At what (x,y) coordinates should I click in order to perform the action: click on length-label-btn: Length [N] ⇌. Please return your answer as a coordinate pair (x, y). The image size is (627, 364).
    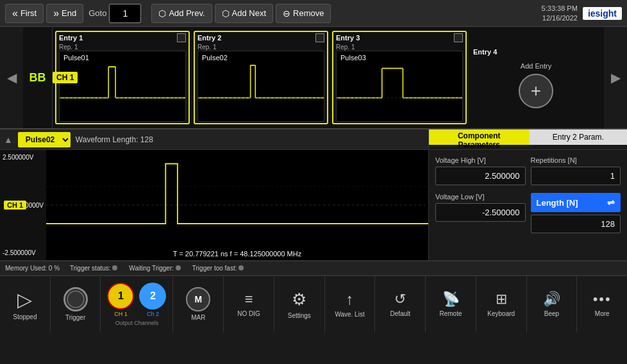
    Looking at the image, I should click on (576, 203).